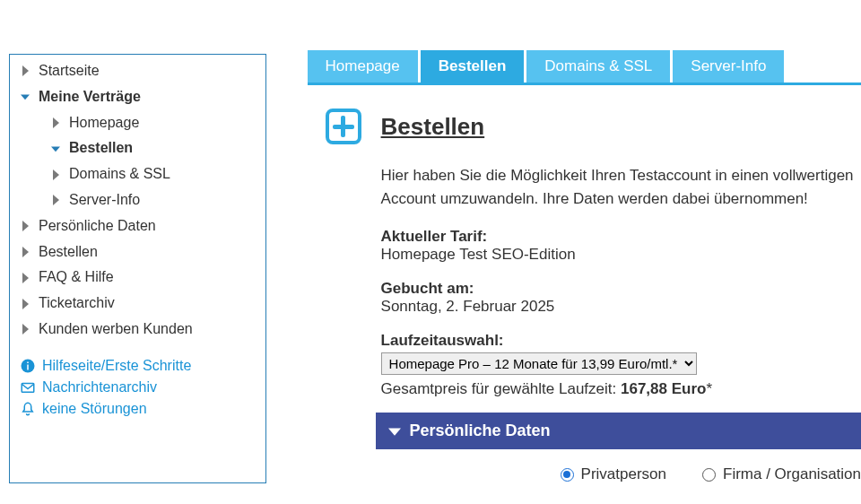  Describe the element at coordinates (138, 330) in the screenshot. I see `nav-kunden-werben: Kunden werben Kunden` at that location.